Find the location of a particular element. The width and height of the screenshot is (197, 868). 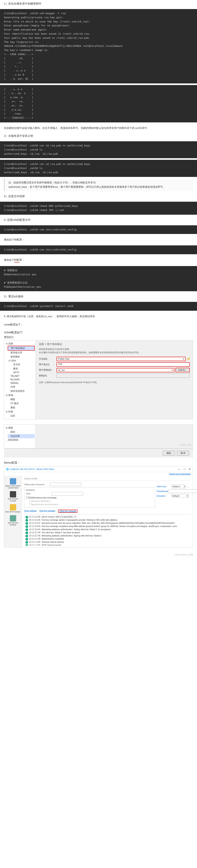

tree2-log: 日志记录 is located at coordinates (21, 436).